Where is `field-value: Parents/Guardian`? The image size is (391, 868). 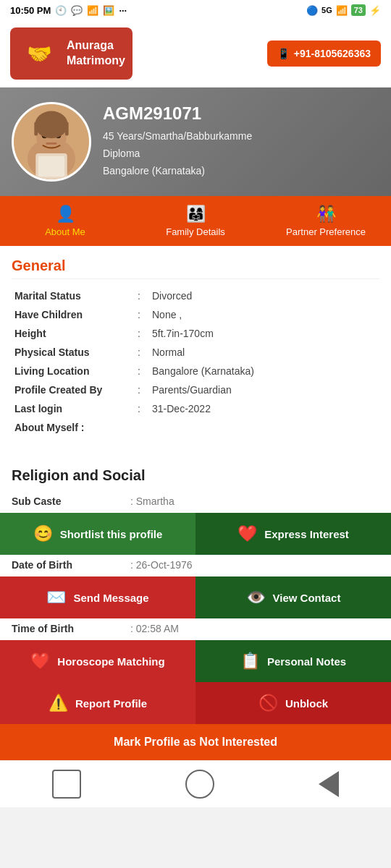
field-value: Parents/Guardian is located at coordinates (264, 390).